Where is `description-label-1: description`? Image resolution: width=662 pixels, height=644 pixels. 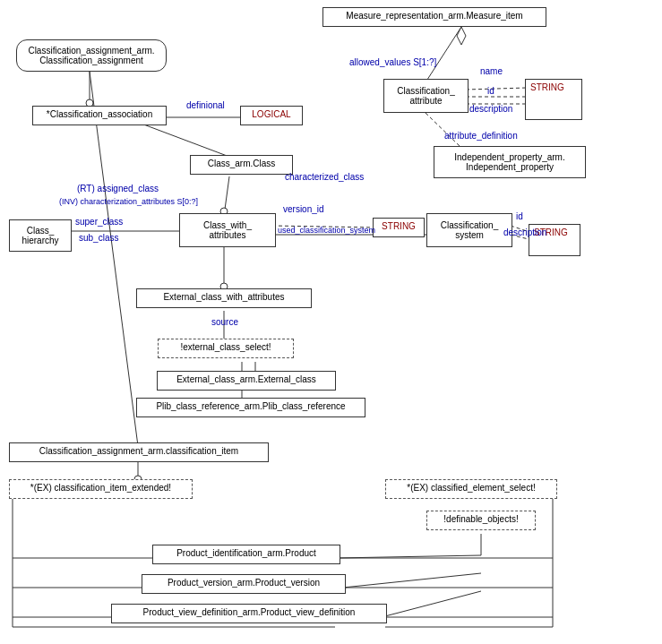 description-label-1: description is located at coordinates (491, 109).